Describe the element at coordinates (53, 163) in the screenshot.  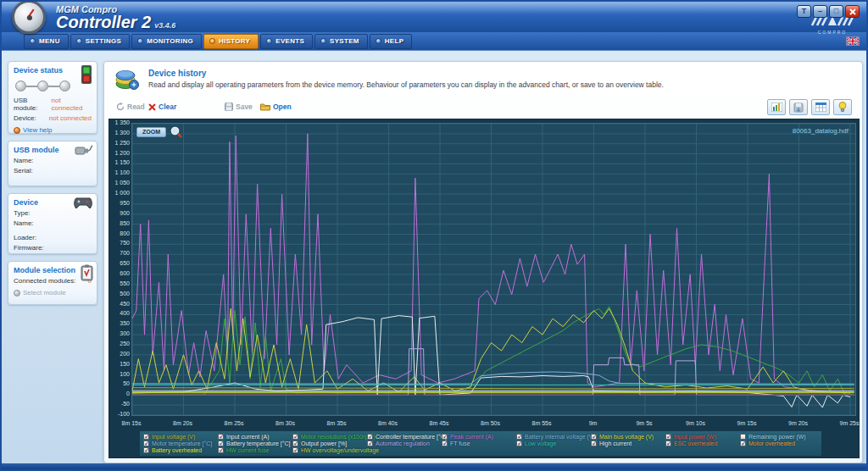
I see `usb-module-panel: USB module Name: Serial:` at that location.